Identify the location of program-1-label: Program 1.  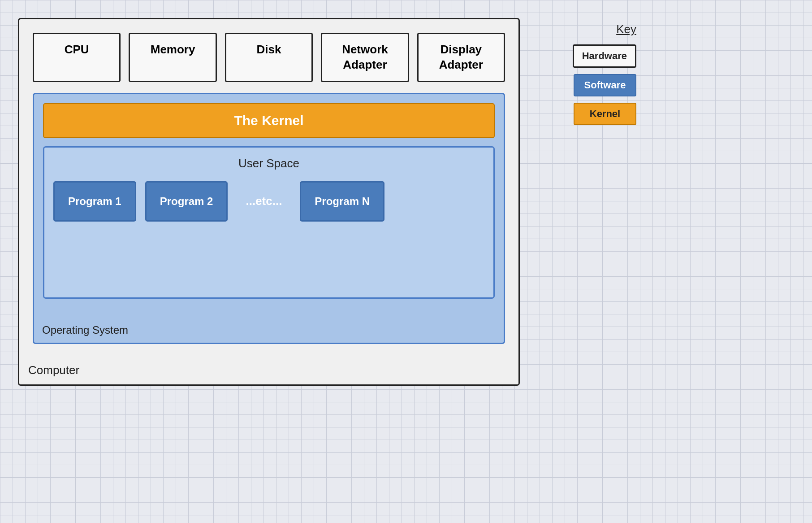
(95, 201).